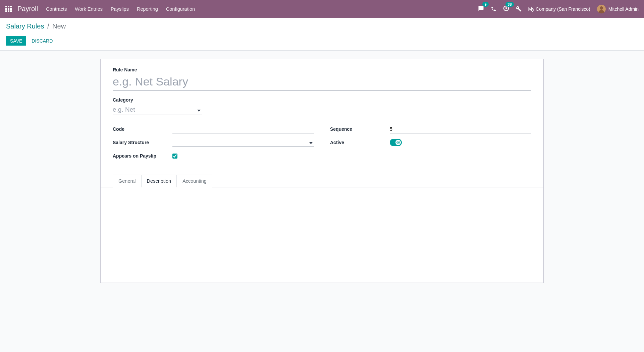 This screenshot has height=352, width=644. What do you see at coordinates (213, 142) in the screenshot?
I see `salary-structure-row: Salary Structure` at bounding box center [213, 142].